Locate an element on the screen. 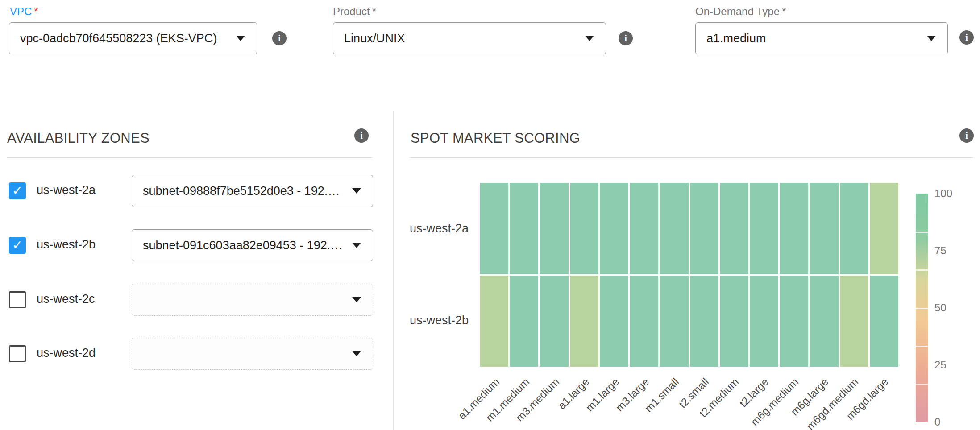  colorbar-tick-label: 50 is located at coordinates (952, 308).